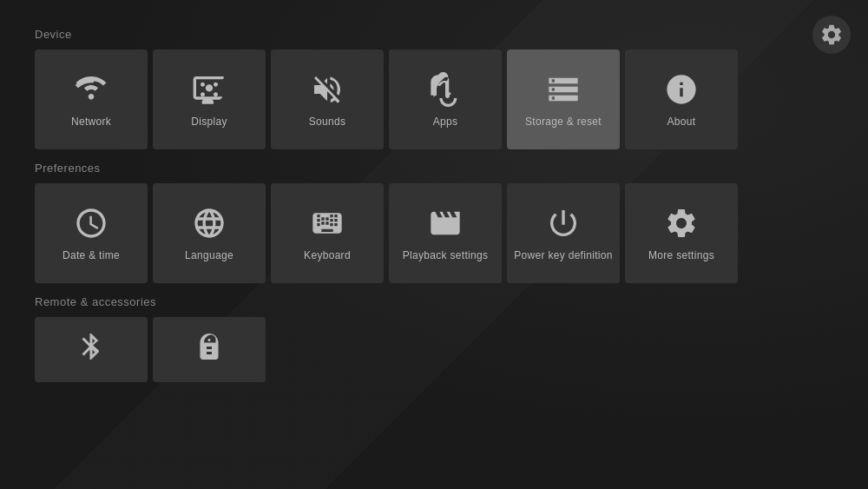  Describe the element at coordinates (209, 89) in the screenshot. I see `display-icon` at that location.